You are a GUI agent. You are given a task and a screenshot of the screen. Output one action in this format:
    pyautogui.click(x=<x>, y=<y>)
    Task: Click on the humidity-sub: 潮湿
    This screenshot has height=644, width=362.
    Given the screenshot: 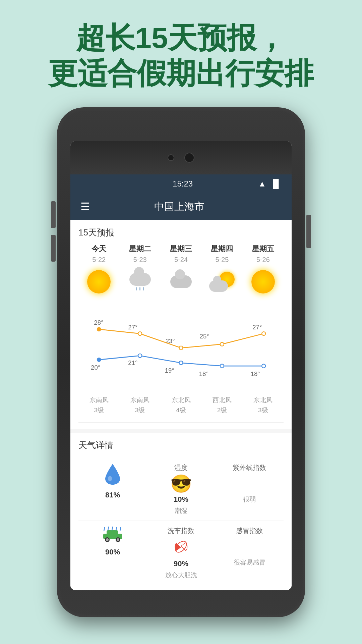 What is the action you would take?
    pyautogui.click(x=181, y=511)
    